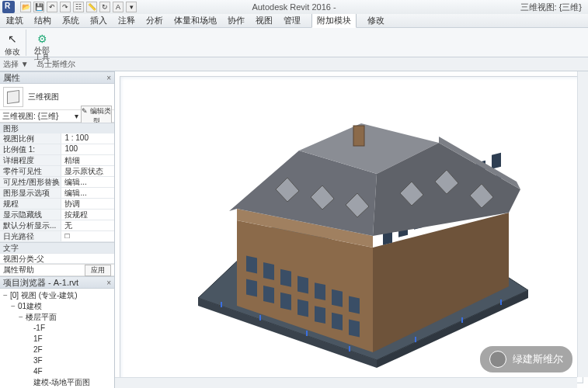 This screenshot has height=388, width=588. Describe the element at coordinates (26, 7) in the screenshot. I see `qat-open-icon: 📂` at that location.